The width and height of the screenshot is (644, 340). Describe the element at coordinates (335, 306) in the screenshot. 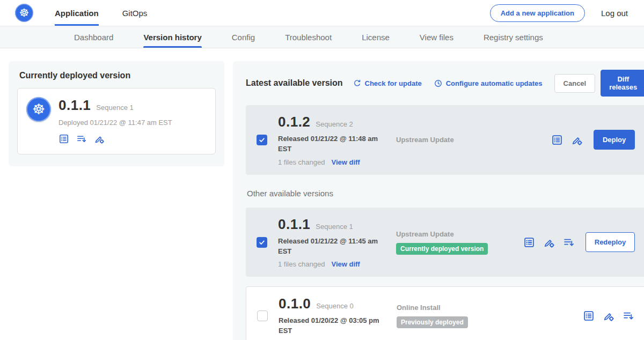

I see `sequence-label: Sequence 0` at that location.